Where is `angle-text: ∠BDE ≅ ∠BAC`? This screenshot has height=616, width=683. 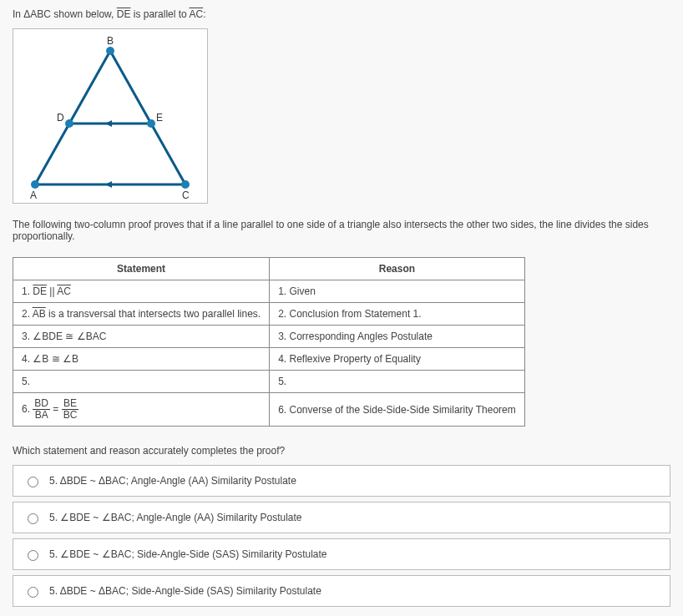
angle-text: ∠BDE ≅ ∠BAC is located at coordinates (69, 336).